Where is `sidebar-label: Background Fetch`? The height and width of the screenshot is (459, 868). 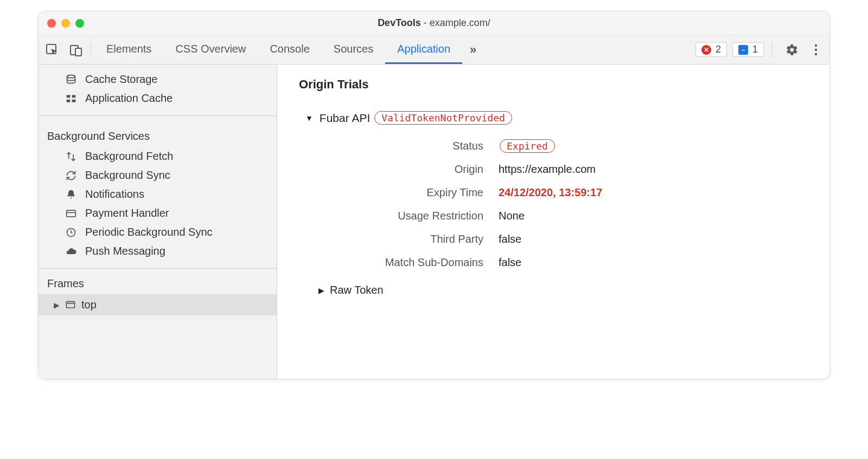
sidebar-label: Background Fetch is located at coordinates (129, 156).